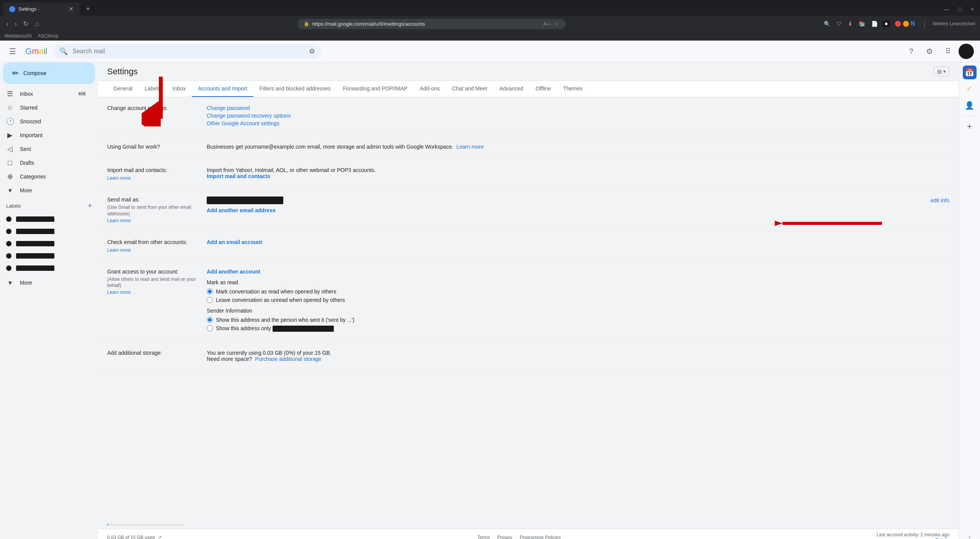 This screenshot has width=980, height=539. What do you see at coordinates (969, 536) in the screenshot?
I see `right-panel-expand: ›` at bounding box center [969, 536].